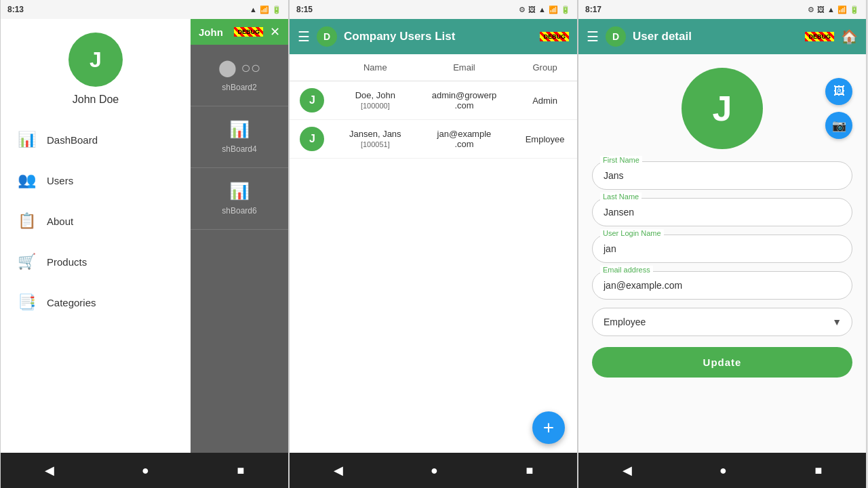 The height and width of the screenshot is (488, 868). I want to click on hamburger-menu-icon: ☰, so click(304, 37).